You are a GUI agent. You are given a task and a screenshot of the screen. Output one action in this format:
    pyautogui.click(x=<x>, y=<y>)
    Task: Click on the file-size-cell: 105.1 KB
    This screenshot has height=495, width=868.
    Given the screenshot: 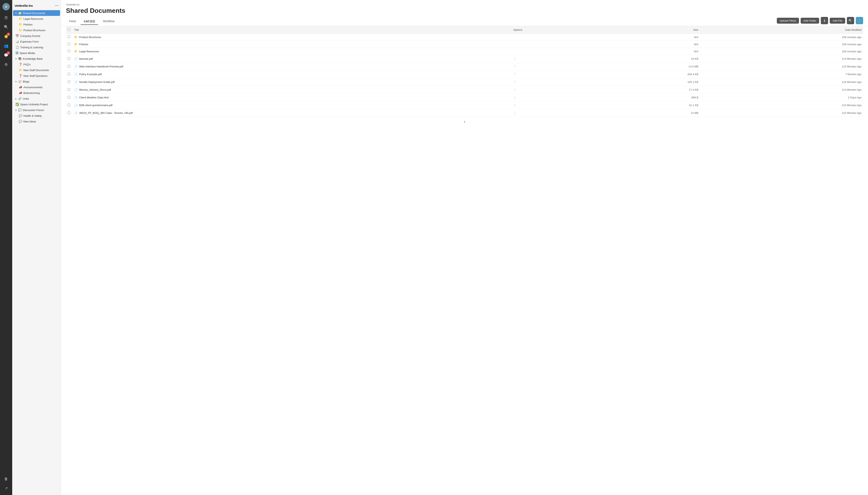 What is the action you would take?
    pyautogui.click(x=650, y=82)
    